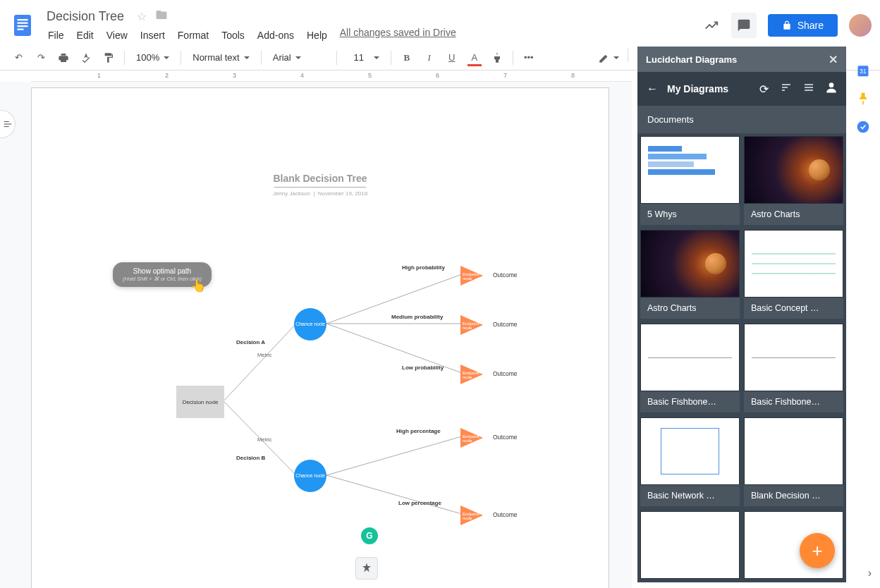 This screenshot has height=588, width=880. I want to click on outcome-1: Outcome, so click(505, 275).